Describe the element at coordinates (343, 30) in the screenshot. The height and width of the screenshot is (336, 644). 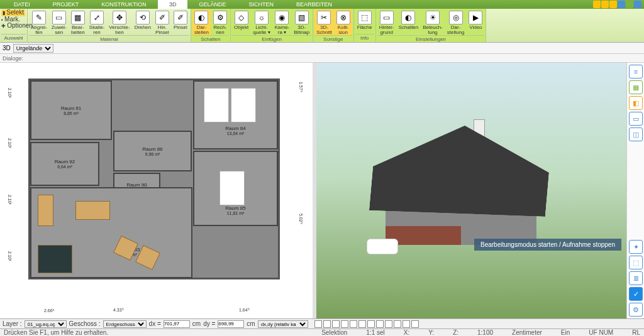
I see `sonst-lbl-1: Kolli- sion` at that location.